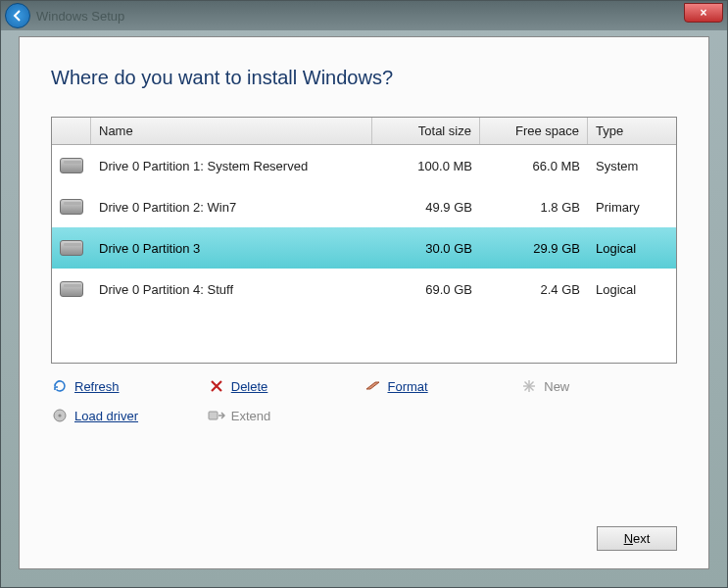  Describe the element at coordinates (364, 529) in the screenshot. I see `footer: Next` at that location.